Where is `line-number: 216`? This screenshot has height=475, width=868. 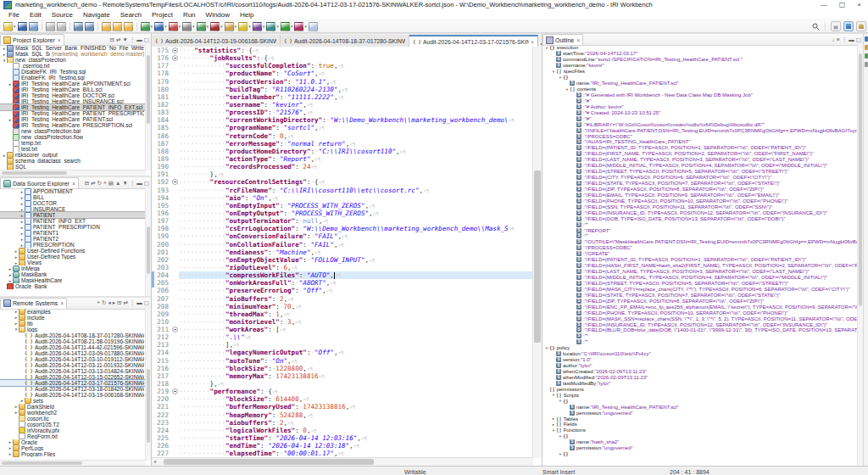
line-number: 216 is located at coordinates (161, 368).